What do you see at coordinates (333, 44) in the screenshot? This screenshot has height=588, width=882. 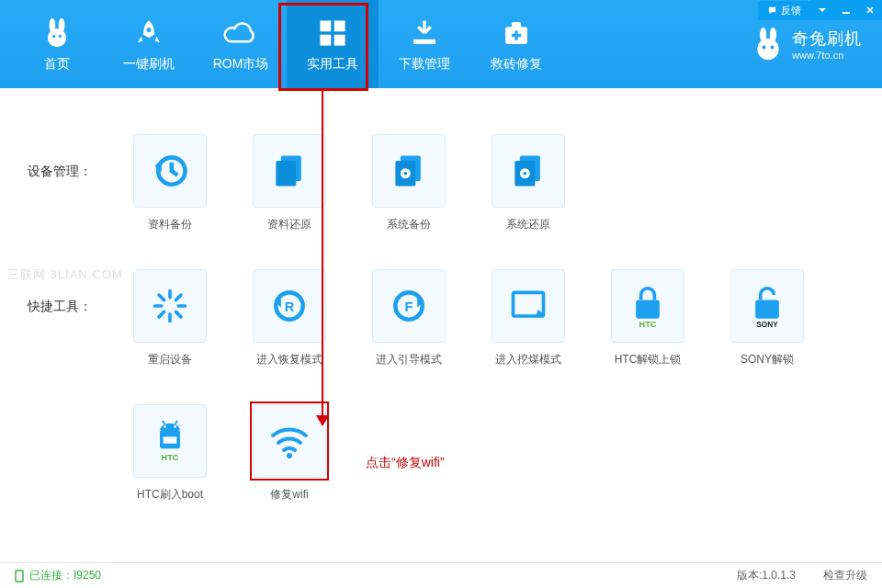 I see `nav-tools: 实用工具` at bounding box center [333, 44].